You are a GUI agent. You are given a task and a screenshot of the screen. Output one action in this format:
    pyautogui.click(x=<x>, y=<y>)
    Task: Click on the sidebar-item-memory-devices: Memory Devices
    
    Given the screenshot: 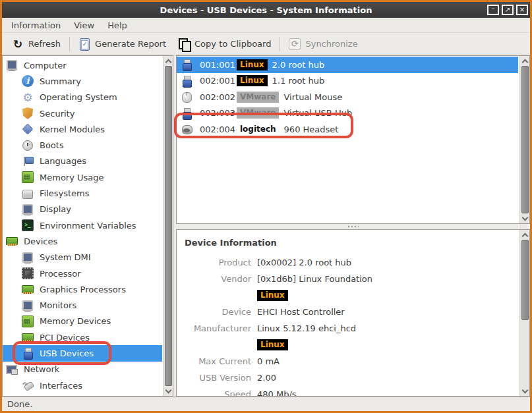 What is the action you would take?
    pyautogui.click(x=82, y=321)
    